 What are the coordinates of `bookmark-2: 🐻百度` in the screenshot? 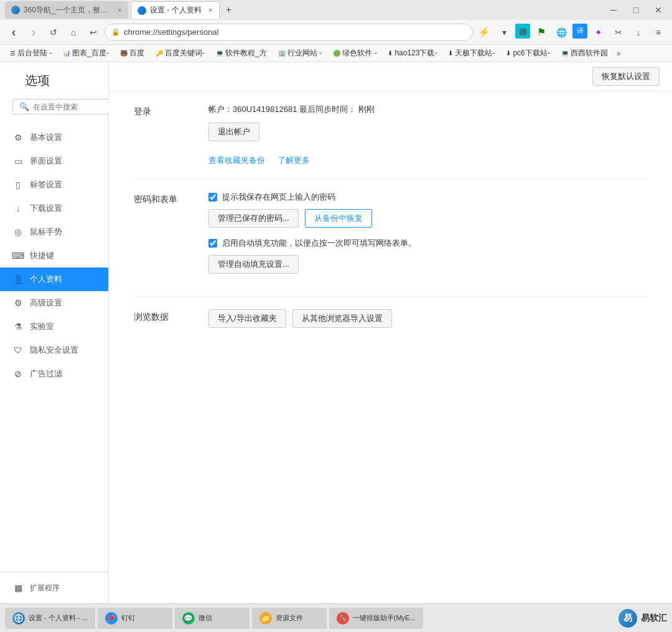 It's located at (132, 53).